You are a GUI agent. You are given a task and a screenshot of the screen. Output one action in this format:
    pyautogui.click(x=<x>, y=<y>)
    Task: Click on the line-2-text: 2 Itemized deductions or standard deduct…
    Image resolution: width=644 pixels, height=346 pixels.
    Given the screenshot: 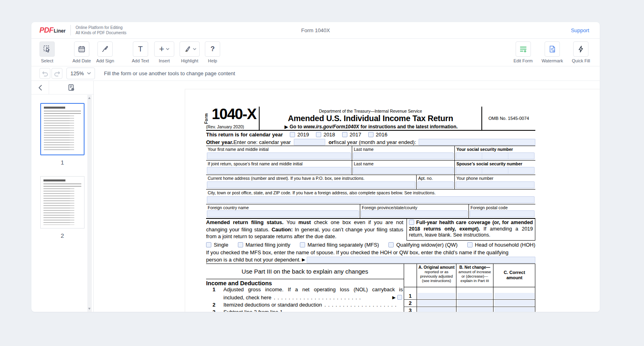 What is the action you would take?
    pyautogui.click(x=305, y=305)
    